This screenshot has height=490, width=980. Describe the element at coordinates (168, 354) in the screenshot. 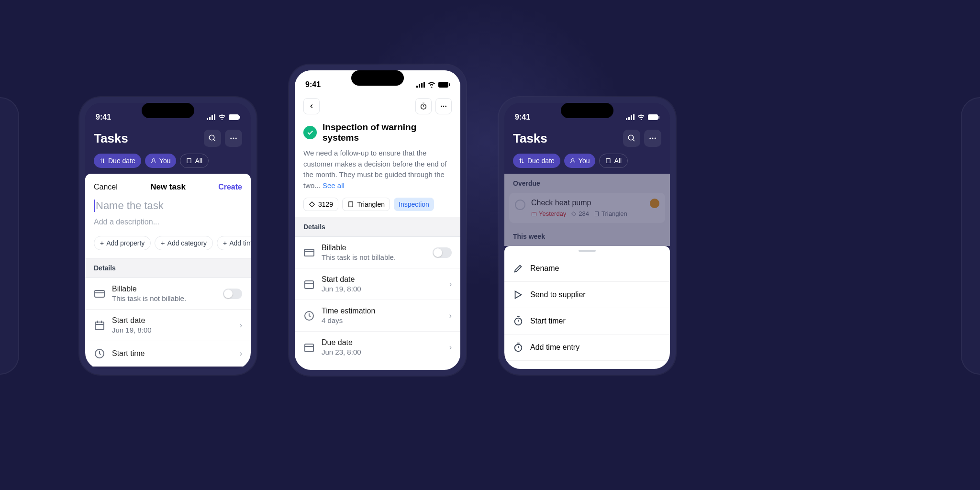

I see `start-time-row: Start time ›` at that location.